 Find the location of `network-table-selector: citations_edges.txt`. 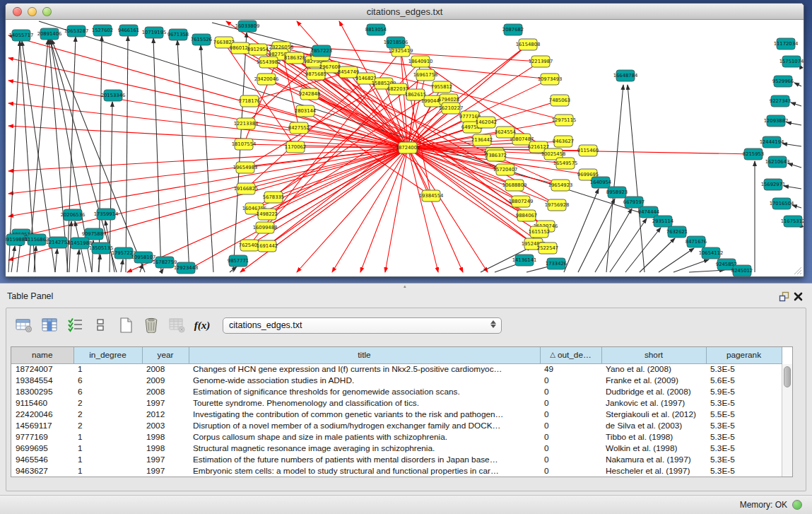

network-table-selector: citations_edges.txt is located at coordinates (362, 325).